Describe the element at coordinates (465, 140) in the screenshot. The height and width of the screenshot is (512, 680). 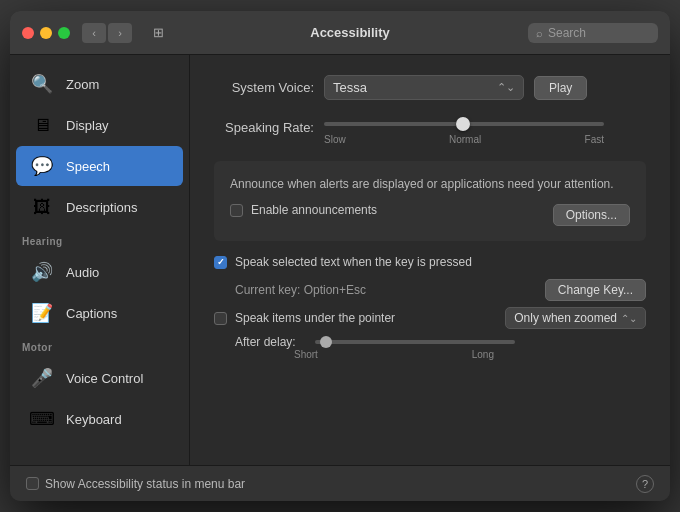
I see `normal-label: Normal` at that location.